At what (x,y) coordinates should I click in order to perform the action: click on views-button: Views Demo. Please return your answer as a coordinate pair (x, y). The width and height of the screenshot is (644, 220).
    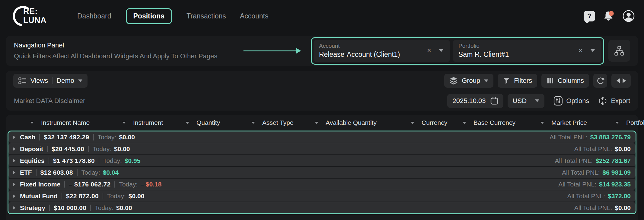
    Looking at the image, I should click on (50, 81).